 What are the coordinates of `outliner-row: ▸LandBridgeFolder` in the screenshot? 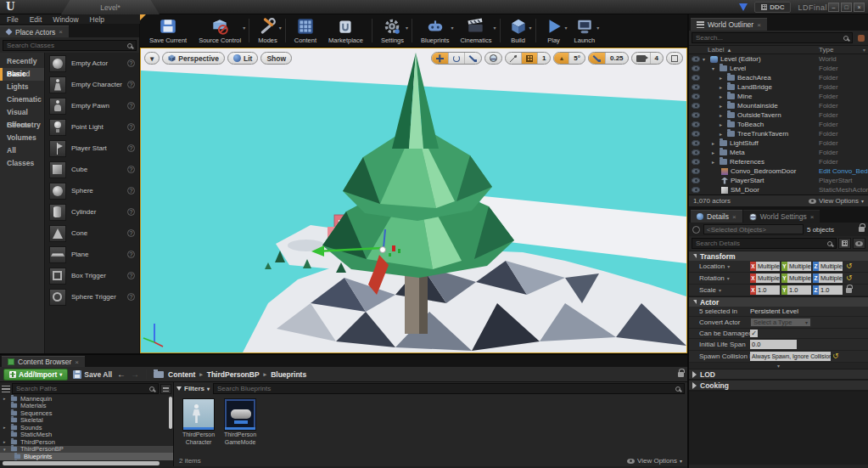 It's located at (779, 87).